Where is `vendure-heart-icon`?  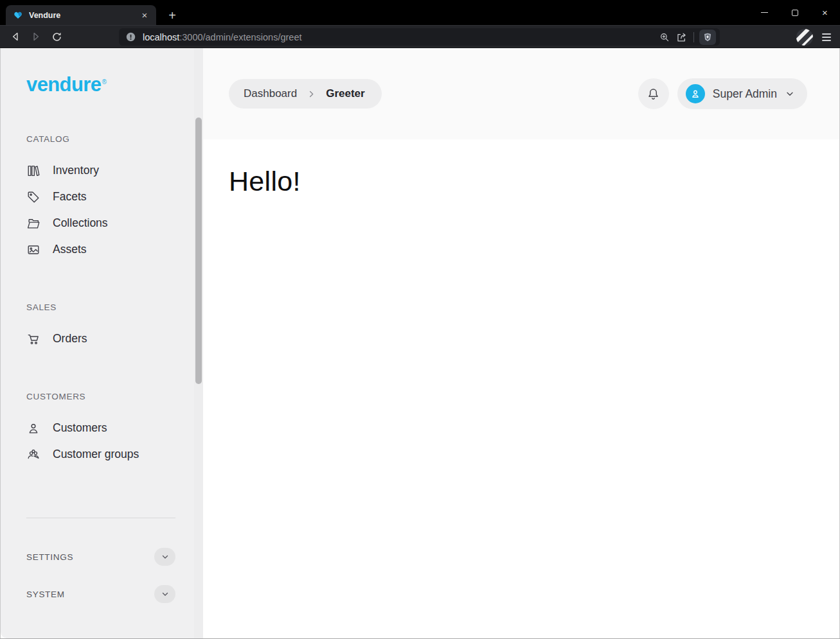
vendure-heart-icon is located at coordinates (18, 15).